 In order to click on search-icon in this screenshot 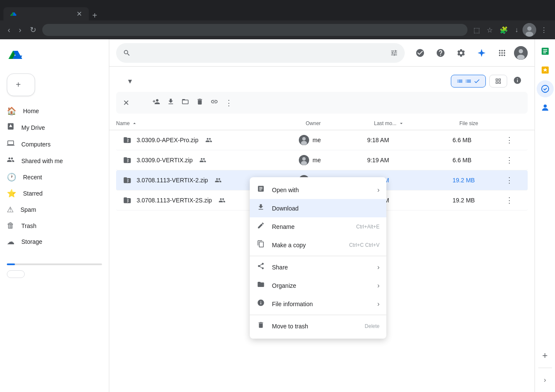, I will do `click(127, 53)`.